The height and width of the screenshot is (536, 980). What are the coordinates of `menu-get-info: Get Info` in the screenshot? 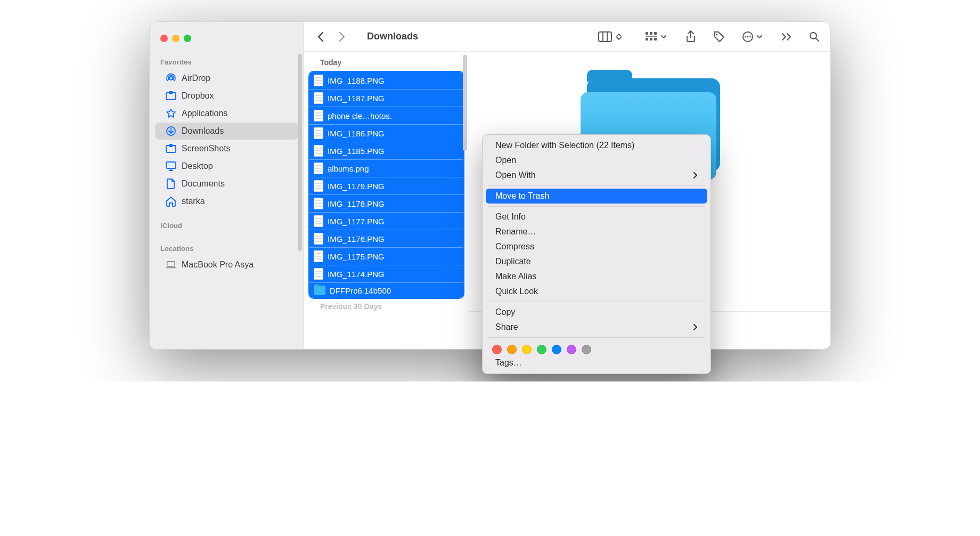 It's located at (597, 217).